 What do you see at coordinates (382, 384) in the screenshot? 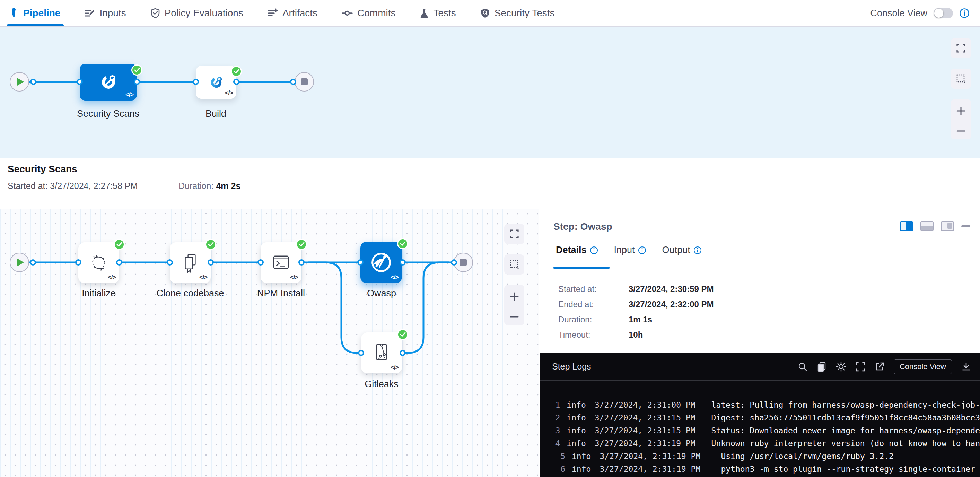
I see `step-label: Gitleaks` at bounding box center [382, 384].